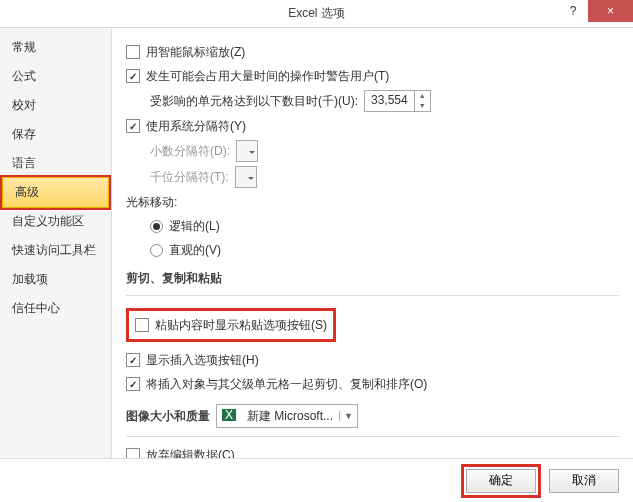 This screenshot has height=502, width=633. What do you see at coordinates (596, 11) in the screenshot?
I see `window-buttons: ? ×` at bounding box center [596, 11].